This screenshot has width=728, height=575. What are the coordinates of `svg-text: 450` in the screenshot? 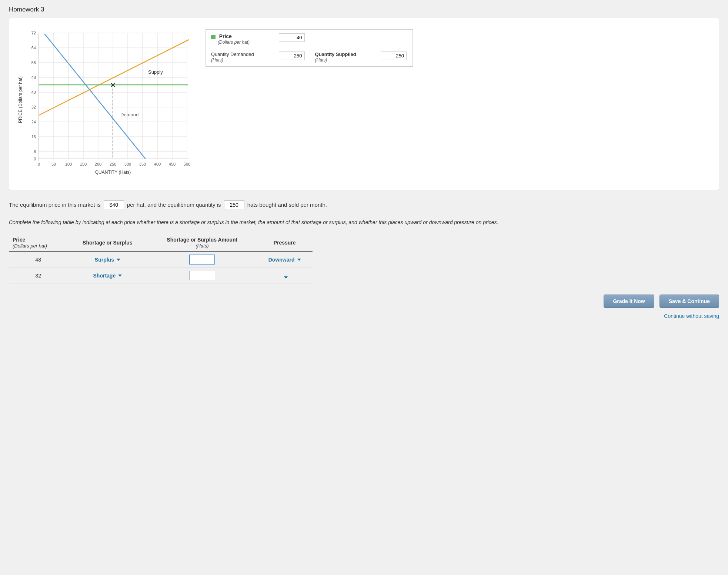 It's located at (172, 164).